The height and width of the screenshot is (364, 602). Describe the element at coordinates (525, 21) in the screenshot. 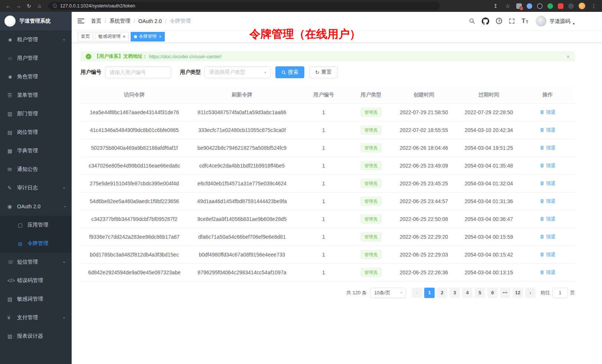

I see `font-size-icon` at that location.